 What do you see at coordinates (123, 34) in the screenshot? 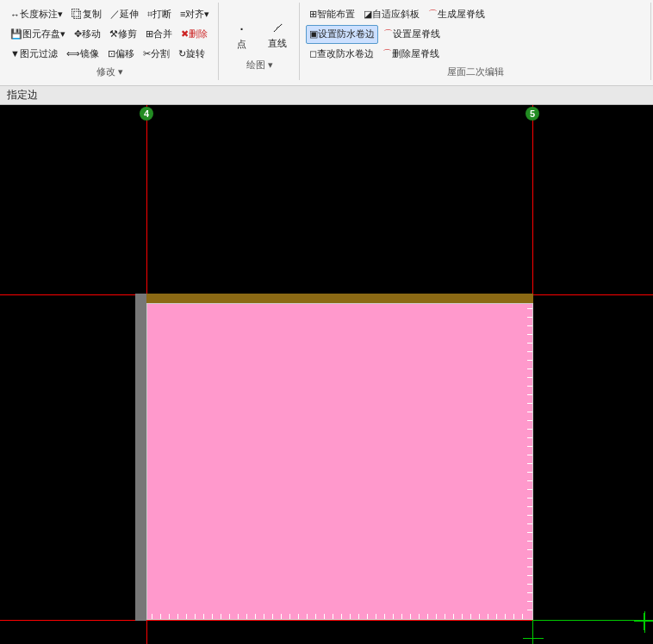
I see `repair-icon: ⚒修剪` at bounding box center [123, 34].